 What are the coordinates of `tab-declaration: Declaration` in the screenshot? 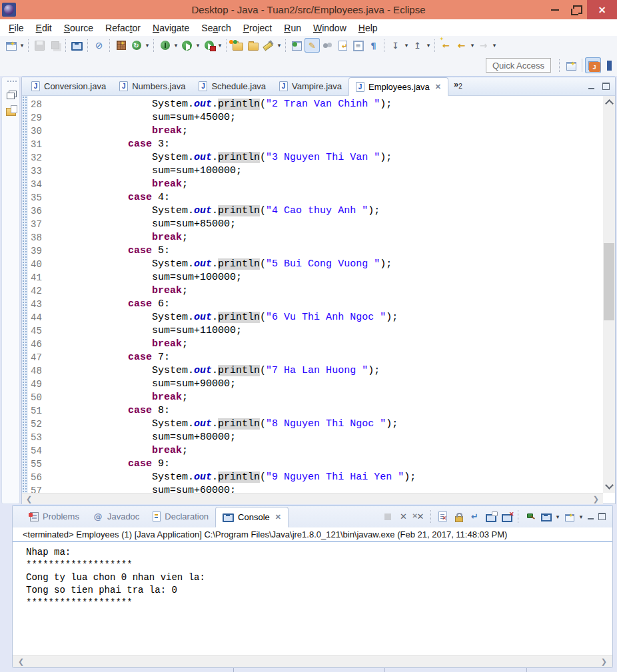 It's located at (181, 517).